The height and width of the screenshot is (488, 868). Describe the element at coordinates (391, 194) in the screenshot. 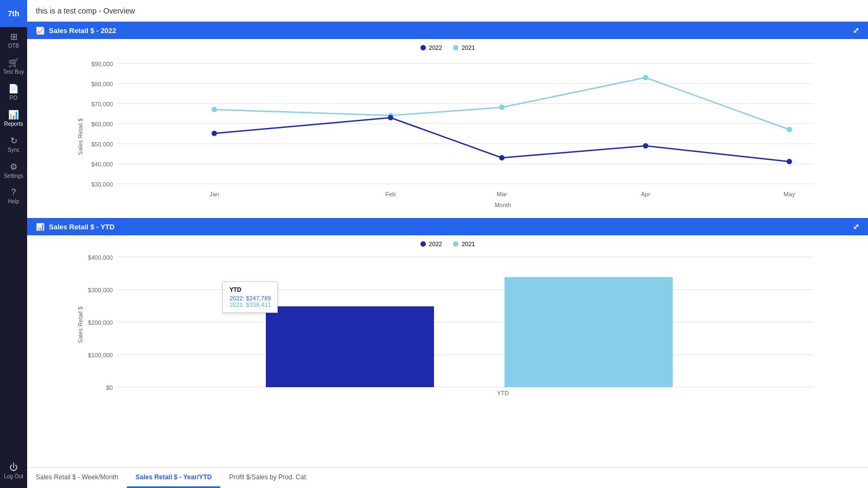

I see `svg-text: Feb` at that location.